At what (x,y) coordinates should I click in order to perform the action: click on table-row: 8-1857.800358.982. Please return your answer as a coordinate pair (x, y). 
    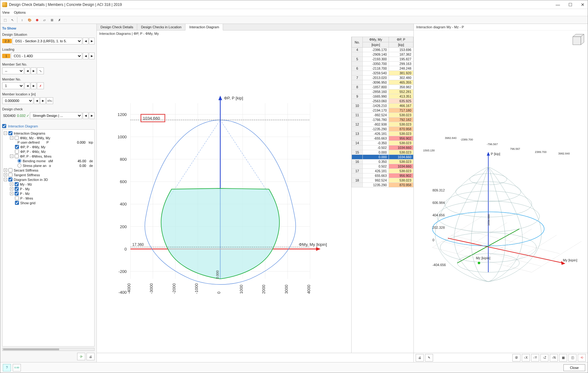
    Looking at the image, I should click on (383, 87).